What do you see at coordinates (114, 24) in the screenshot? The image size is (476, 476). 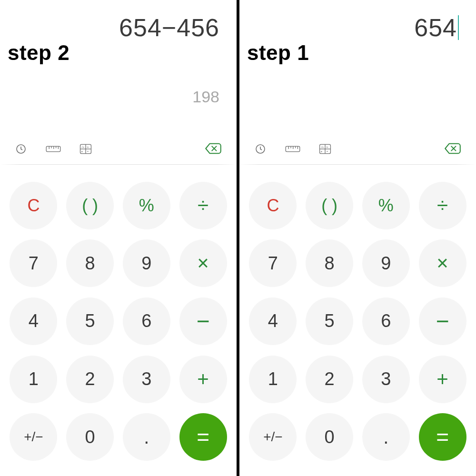 I see `expression-text: 654−456` at bounding box center [114, 24].